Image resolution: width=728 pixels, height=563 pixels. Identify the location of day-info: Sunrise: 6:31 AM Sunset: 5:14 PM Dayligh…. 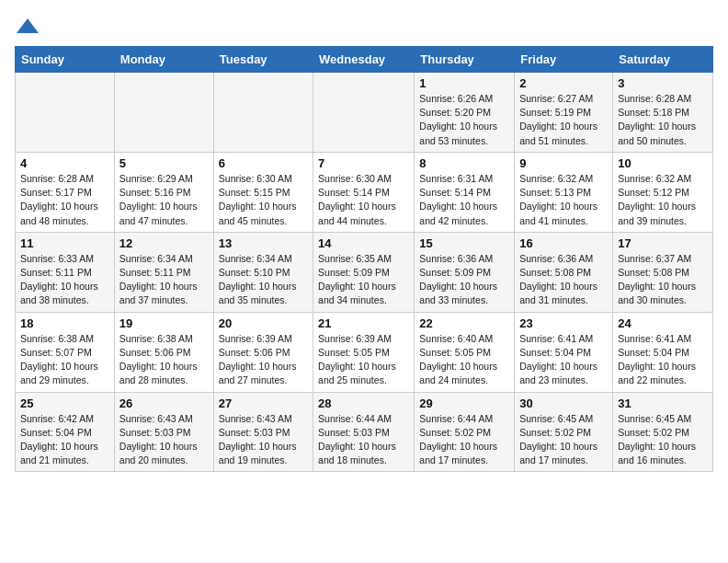
(464, 201).